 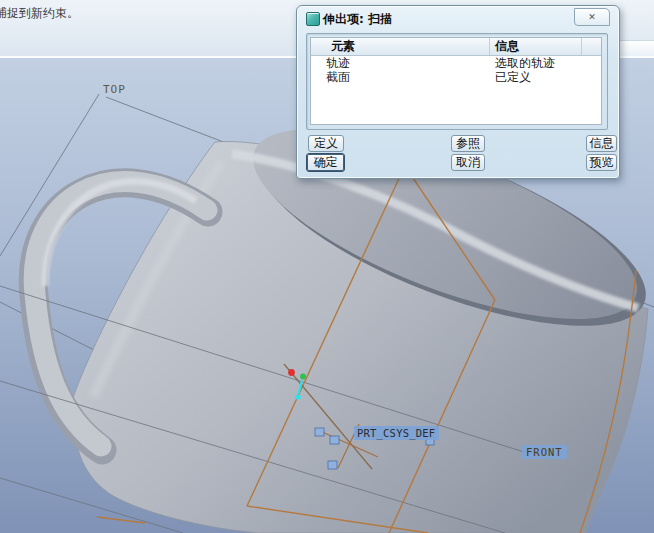 I want to click on table-header: 元素 信息, so click(x=456, y=47).